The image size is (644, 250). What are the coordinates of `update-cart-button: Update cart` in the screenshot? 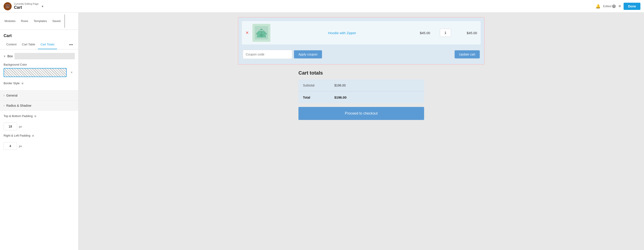 It's located at (467, 54).